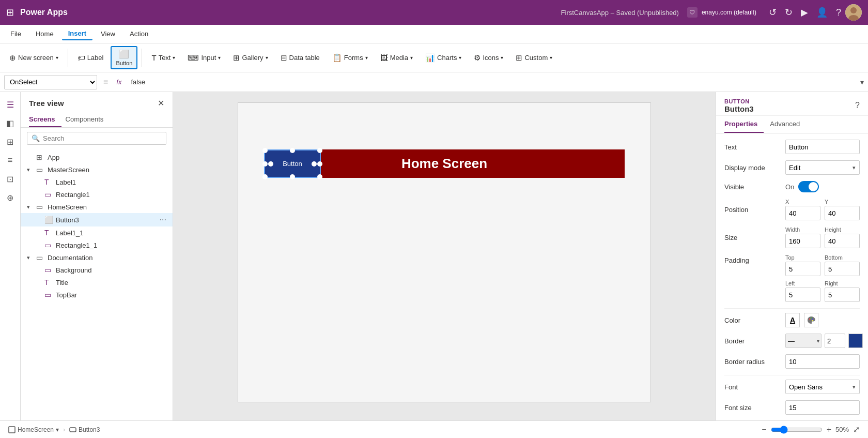 Image resolution: width=868 pixels, height=438 pixels. I want to click on prop-padding-right-input, so click(842, 295).